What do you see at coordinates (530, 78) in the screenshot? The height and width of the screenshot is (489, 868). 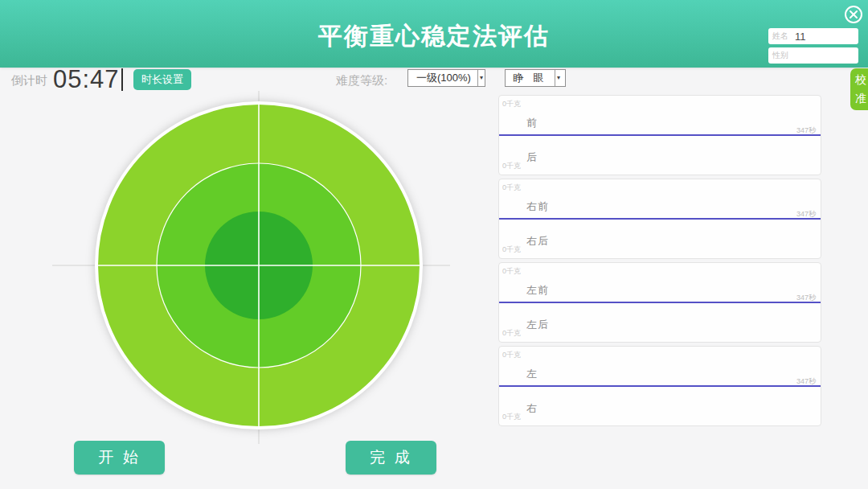 I see `eye-mode-selected-value: 睁 眼` at bounding box center [530, 78].